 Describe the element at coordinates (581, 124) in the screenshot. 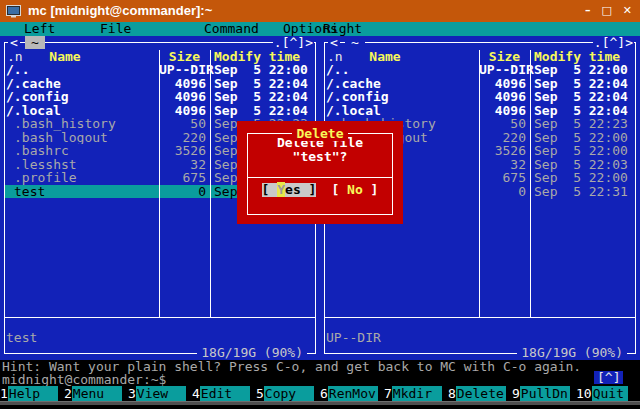

I see `file-mtime: Sep 5 22:23` at that location.